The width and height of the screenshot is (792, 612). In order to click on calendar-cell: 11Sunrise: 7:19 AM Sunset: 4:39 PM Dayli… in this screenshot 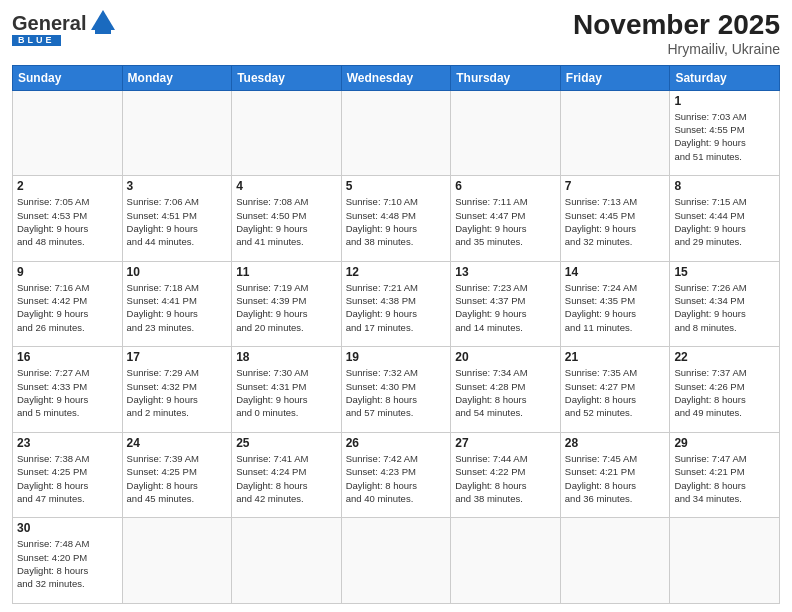, I will do `click(287, 304)`.